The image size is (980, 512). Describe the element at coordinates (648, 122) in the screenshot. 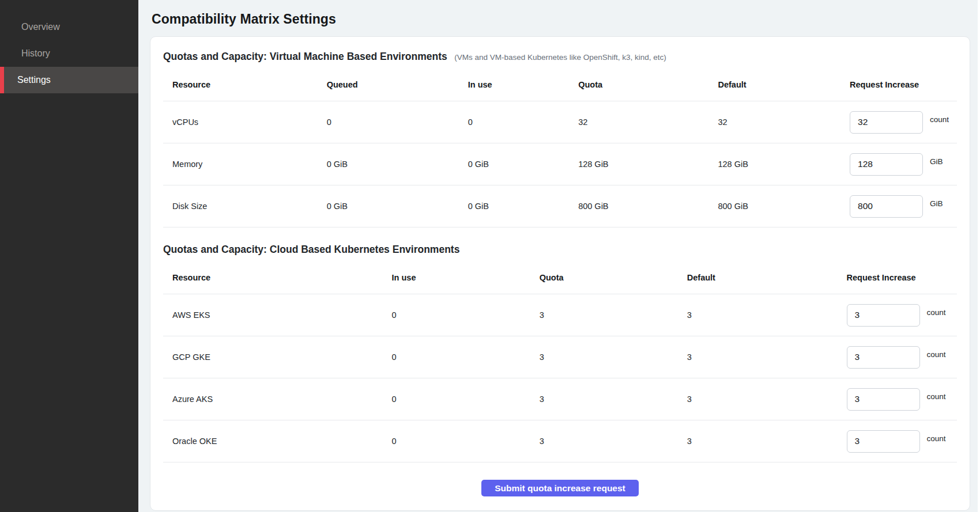

I see `quota-cell: 32` at that location.